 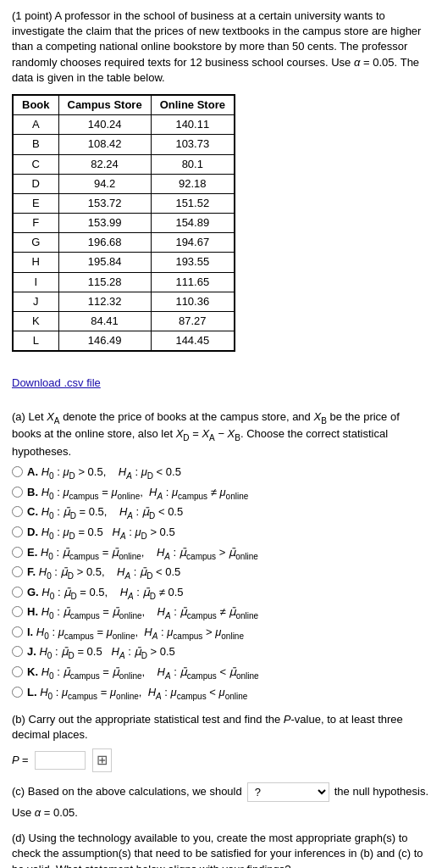 What do you see at coordinates (381, 792) in the screenshot?
I see `part-c-text-after: the null hypothesis.` at bounding box center [381, 792].